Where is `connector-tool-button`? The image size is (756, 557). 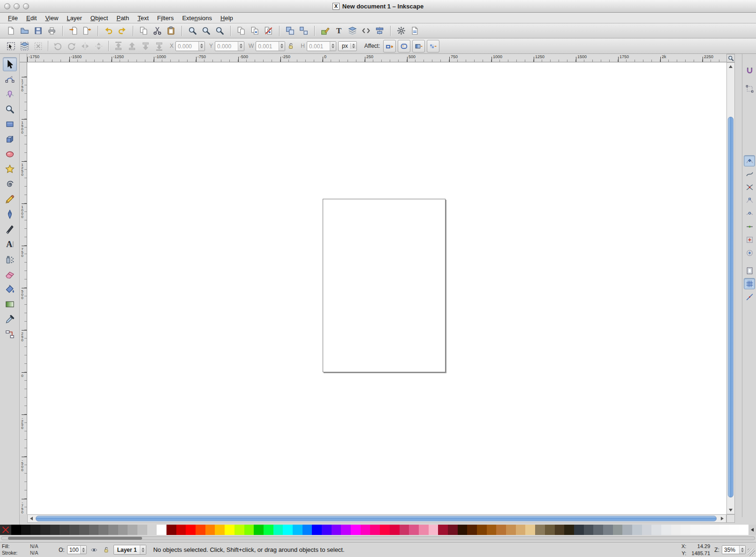
connector-tool-button is located at coordinates (10, 334).